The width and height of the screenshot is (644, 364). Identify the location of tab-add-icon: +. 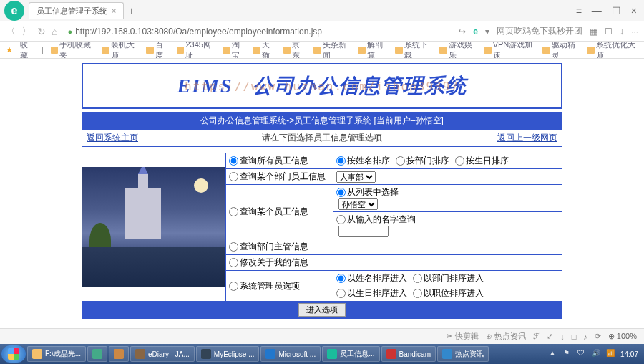
(131, 11).